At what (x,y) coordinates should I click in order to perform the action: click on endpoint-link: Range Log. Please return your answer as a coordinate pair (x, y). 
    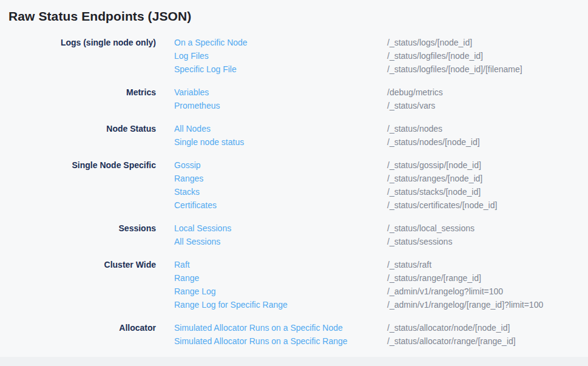
    Looking at the image, I should click on (195, 291).